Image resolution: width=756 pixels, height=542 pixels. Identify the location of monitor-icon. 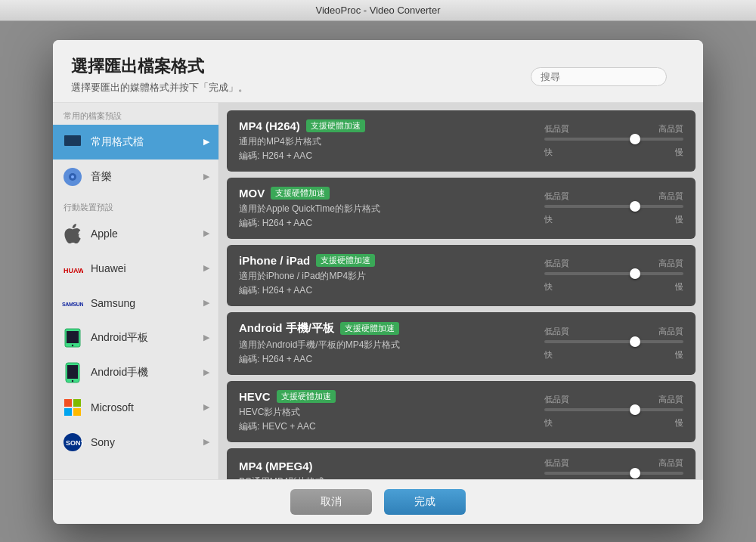
(73, 142).